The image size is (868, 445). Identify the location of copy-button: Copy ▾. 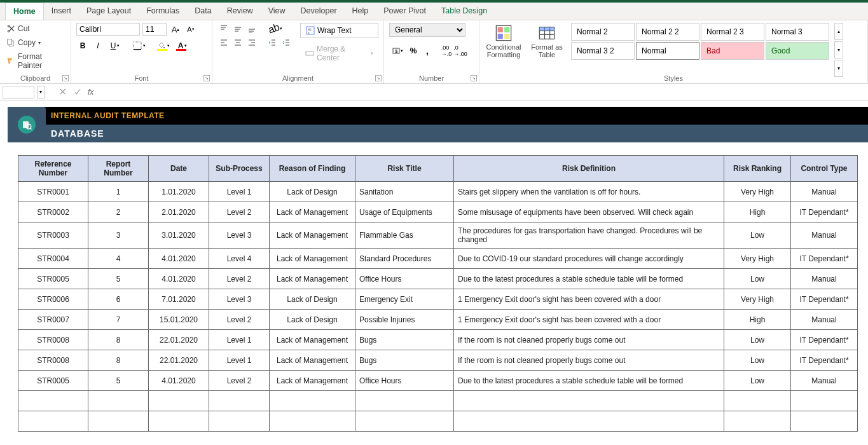
(36, 43).